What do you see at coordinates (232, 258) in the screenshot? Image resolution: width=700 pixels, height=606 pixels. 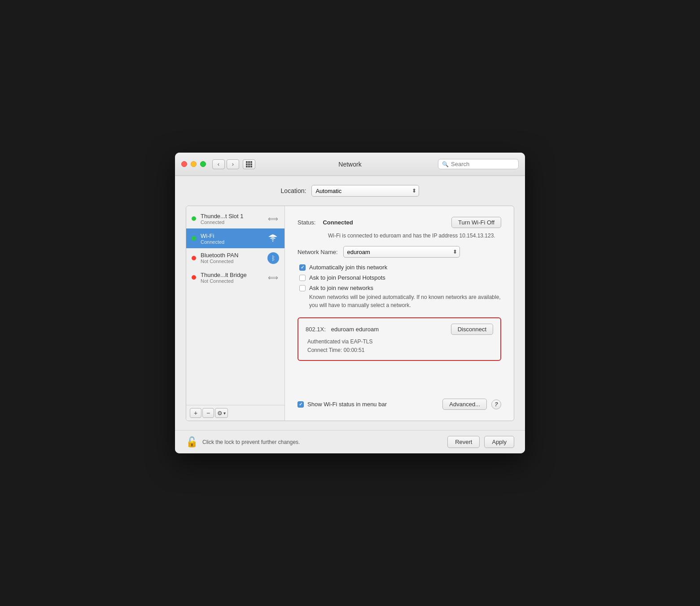 I see `item-text: Bluetooth PAN Not Connected` at bounding box center [232, 258].